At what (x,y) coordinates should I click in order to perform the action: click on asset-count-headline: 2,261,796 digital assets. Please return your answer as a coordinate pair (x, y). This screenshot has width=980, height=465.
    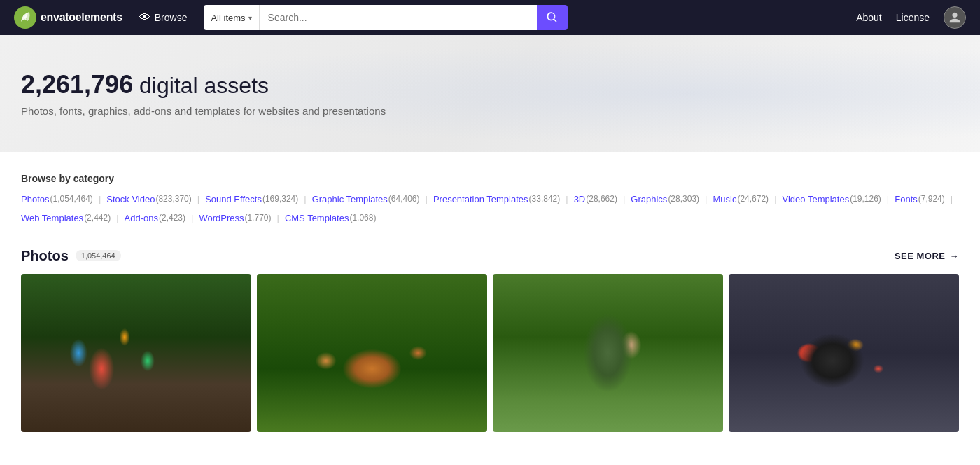
    Looking at the image, I should click on (490, 85).